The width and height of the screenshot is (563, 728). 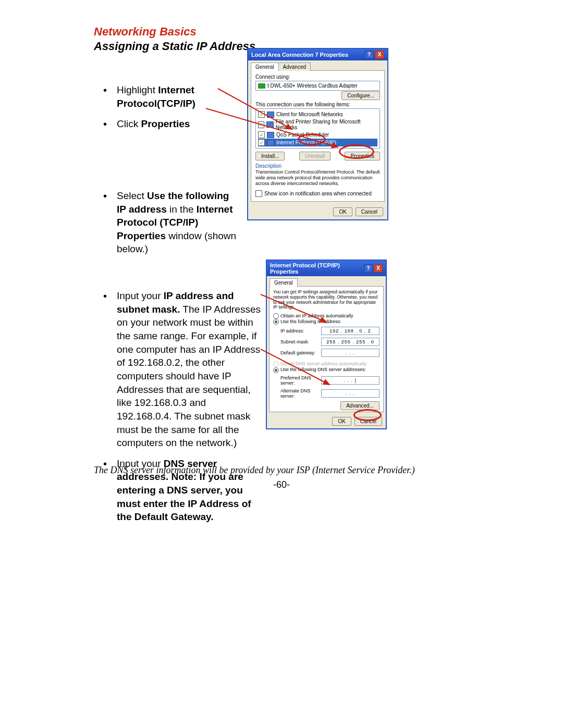 What do you see at coordinates (138, 90) in the screenshot?
I see `text: Highlight` at bounding box center [138, 90].